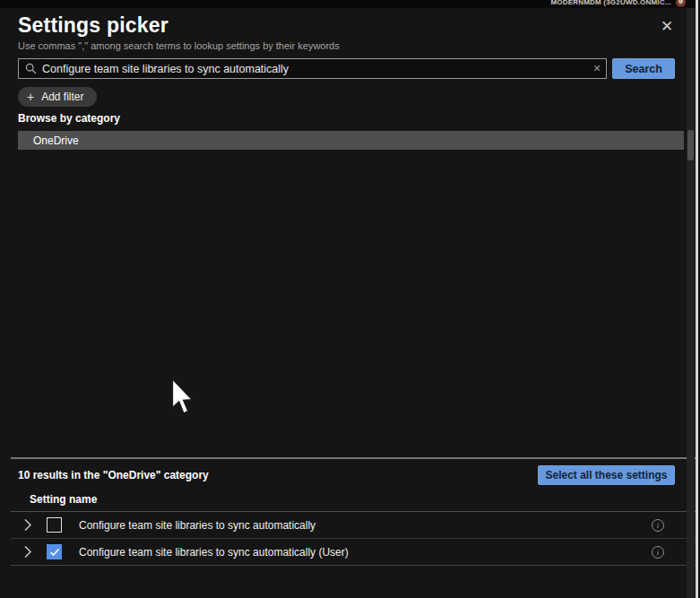 The width and height of the screenshot is (700, 598). Describe the element at coordinates (667, 27) in the screenshot. I see `close-icon: ✕` at that location.